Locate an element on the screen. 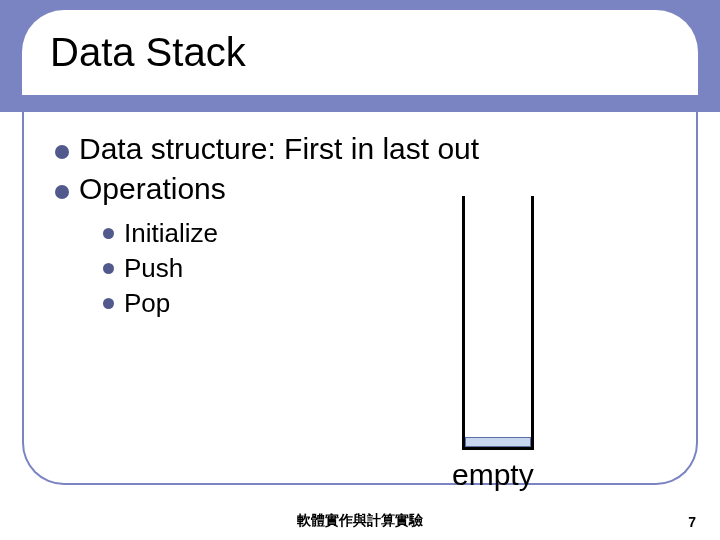 This screenshot has height=540, width=720. sub-bullet-text: Initialize is located at coordinates (171, 234).